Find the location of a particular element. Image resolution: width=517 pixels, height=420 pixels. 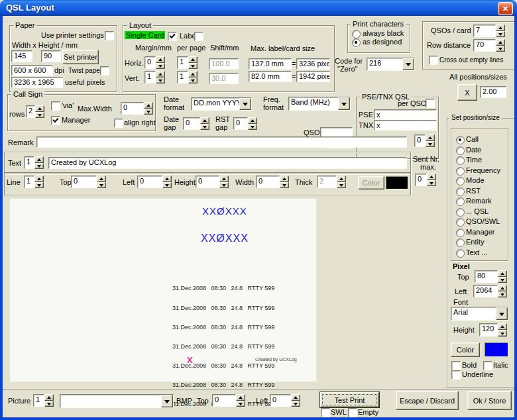

vert-margin-spinner: 1 is located at coordinates (155, 77).